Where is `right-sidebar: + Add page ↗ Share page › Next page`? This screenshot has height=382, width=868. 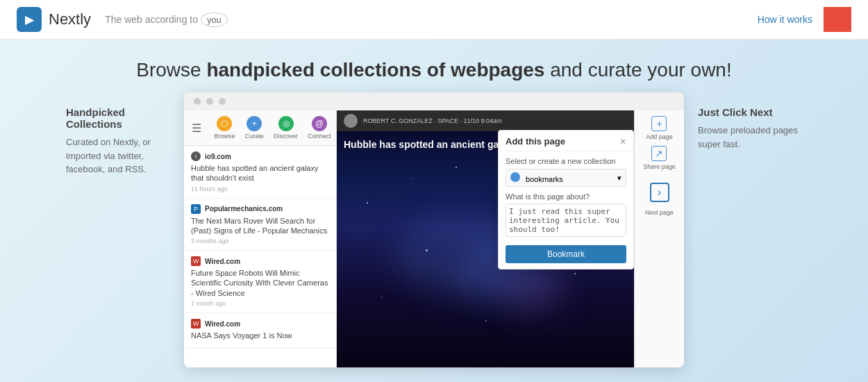
right-sidebar: + Add page ↗ Share page › Next page is located at coordinates (659, 239).